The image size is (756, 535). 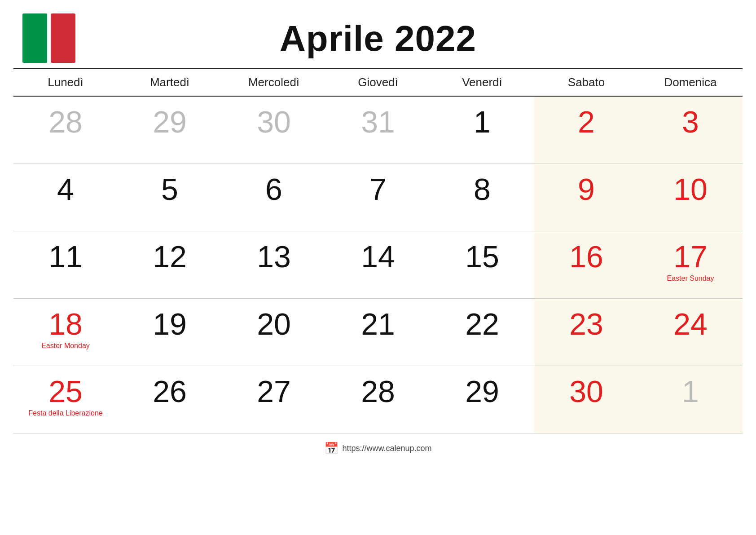 What do you see at coordinates (274, 197) in the screenshot?
I see `calendar-cell: 6` at bounding box center [274, 197].